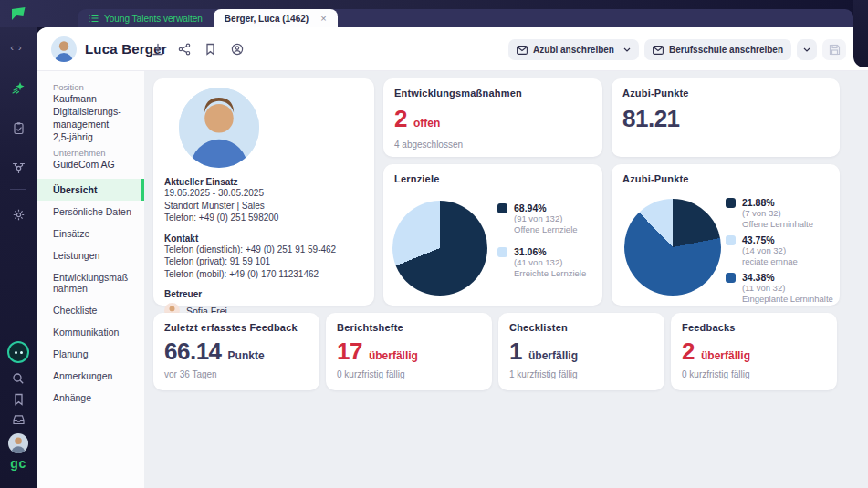 Image resolution: width=868 pixels, height=488 pixels. What do you see at coordinates (153, 18) in the screenshot?
I see `tab-label: Young Talents verwalten` at bounding box center [153, 18].